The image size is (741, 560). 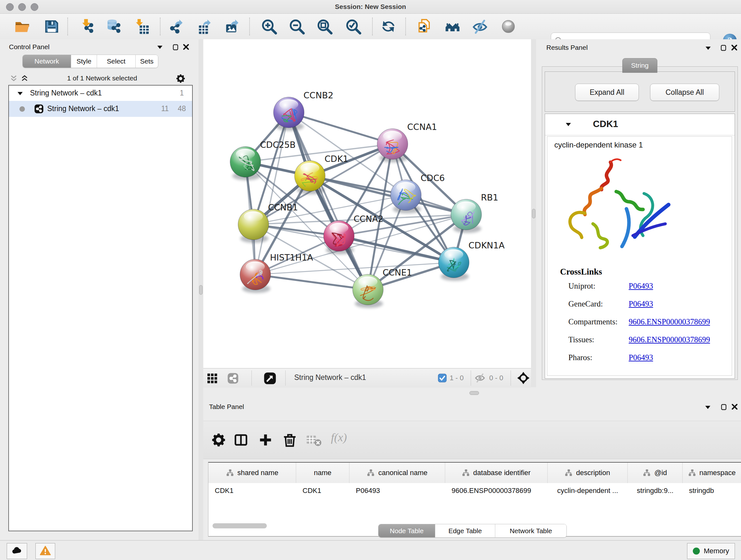 I want to click on network-node-CDKN1A, so click(x=454, y=264).